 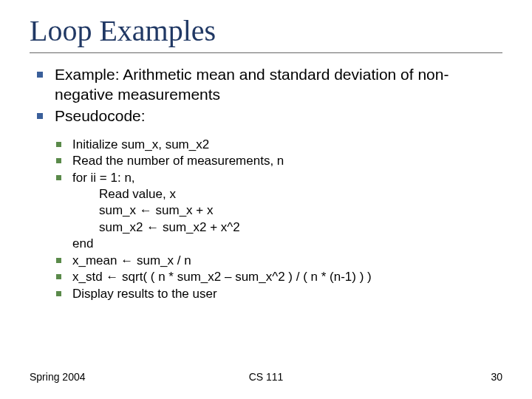 What do you see at coordinates (83, 244) in the screenshot?
I see `pseudocode-line: end` at bounding box center [83, 244].